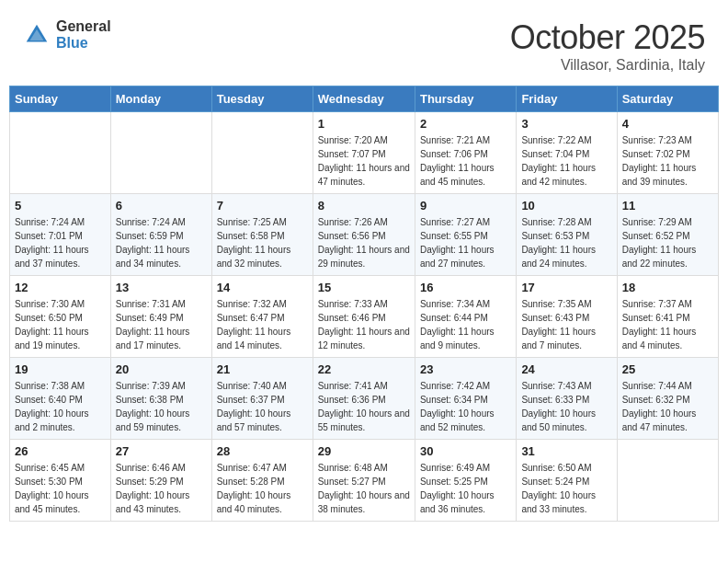  I want to click on day-header-thursday: Thursday, so click(465, 99).